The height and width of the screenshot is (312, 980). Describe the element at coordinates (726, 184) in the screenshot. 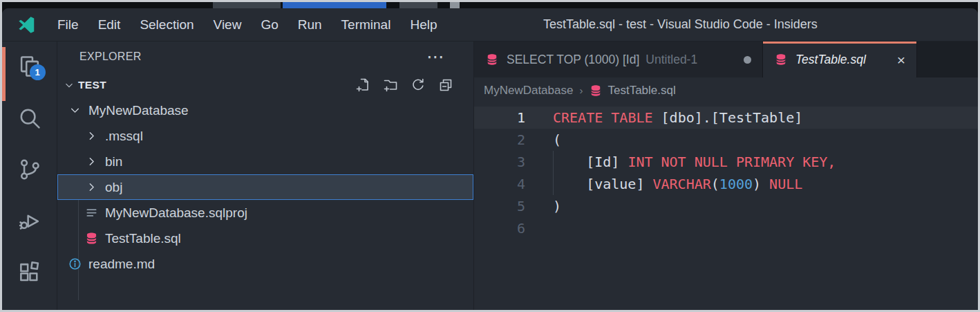

I see `code-line-4: 4 [value] VARCHAR(1000) NULL` at that location.